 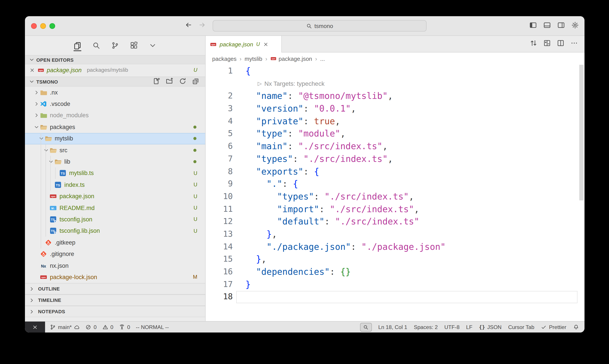 What do you see at coordinates (533, 44) in the screenshot?
I see `compare-changes-button` at bounding box center [533, 44].